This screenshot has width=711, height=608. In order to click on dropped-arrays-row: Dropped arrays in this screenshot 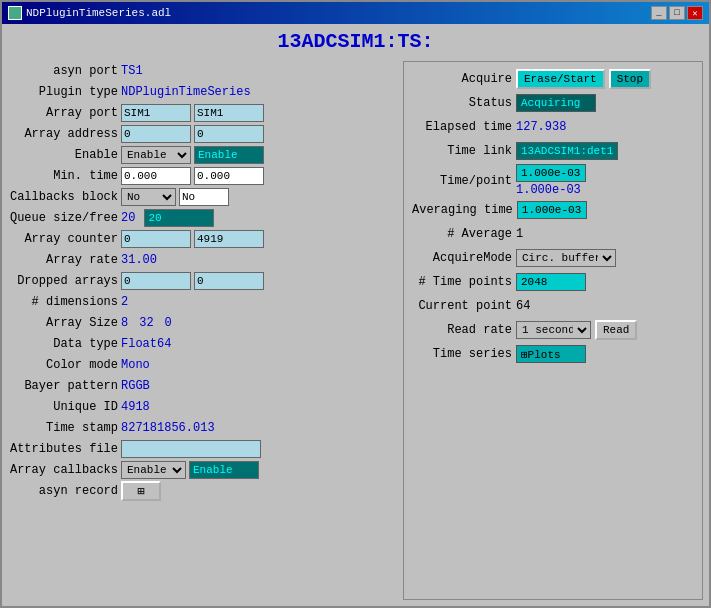, I will do `click(202, 281)`.